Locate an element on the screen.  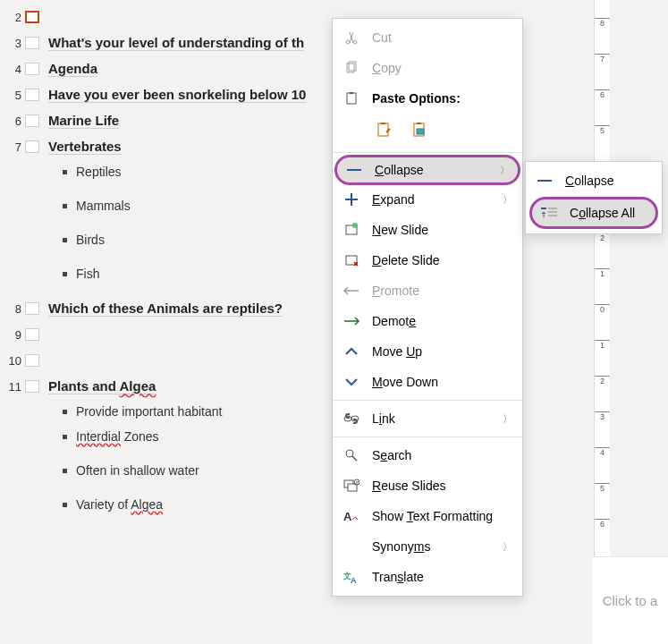
menu-promote: Promote is located at coordinates (427, 291).